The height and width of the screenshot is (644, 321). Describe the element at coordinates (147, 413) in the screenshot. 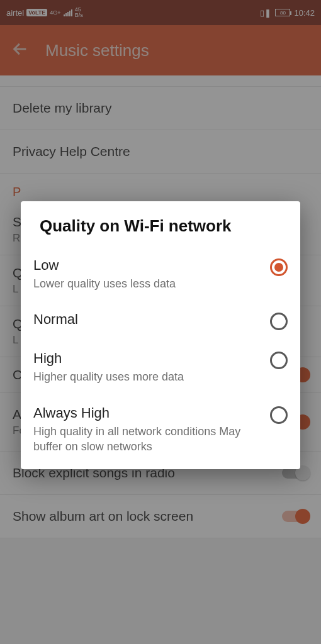

I see `option-label: Always High` at that location.